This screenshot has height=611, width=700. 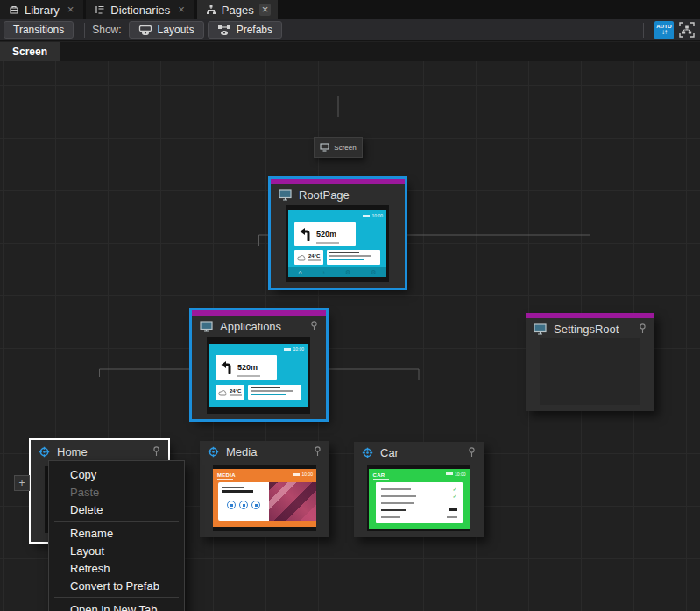 What do you see at coordinates (345, 147) in the screenshot?
I see `node-title: Screen` at bounding box center [345, 147].